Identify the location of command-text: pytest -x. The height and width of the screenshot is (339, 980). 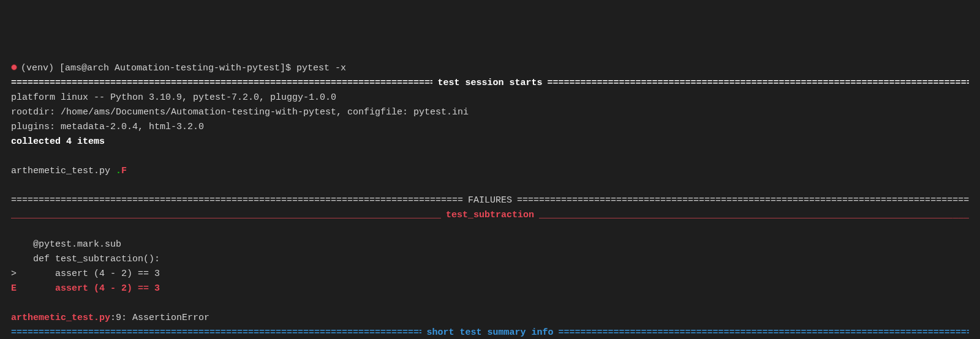
(321, 69).